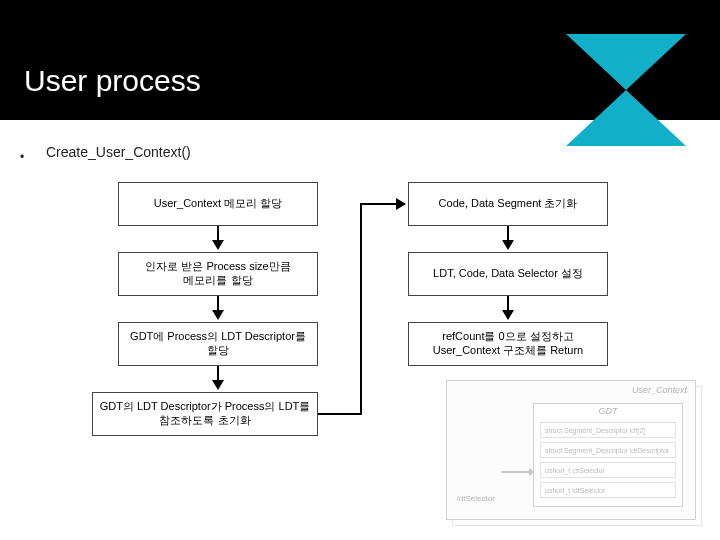  Describe the element at coordinates (476, 498) in the screenshot. I see `struct-left-label: ldtSelector` at that location.